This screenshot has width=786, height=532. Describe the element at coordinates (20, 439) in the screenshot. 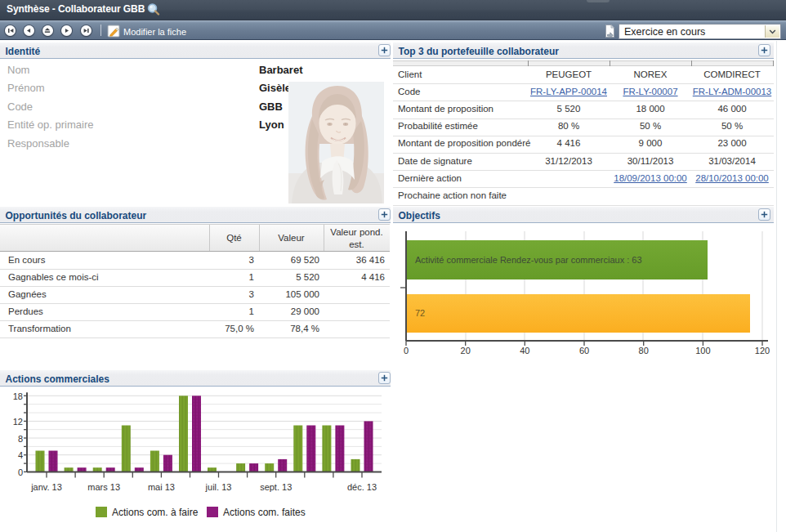

I see `svg-text: 8` at that location.